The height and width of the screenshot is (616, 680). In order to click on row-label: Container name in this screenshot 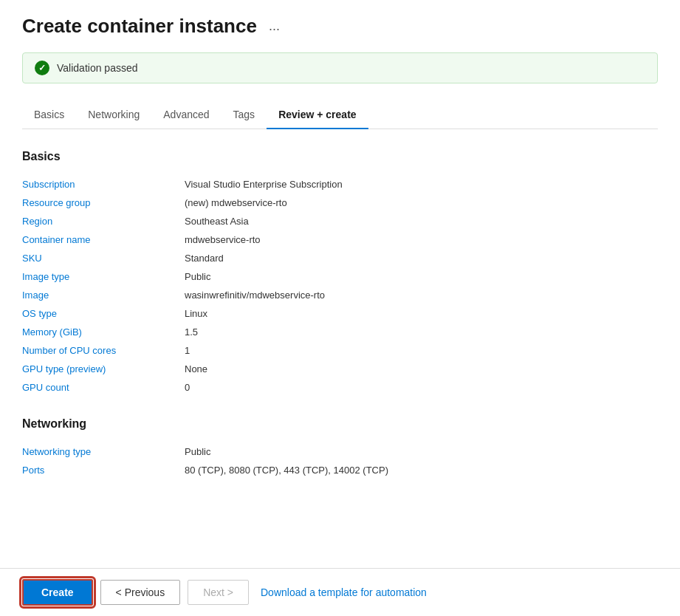, I will do `click(103, 239)`.